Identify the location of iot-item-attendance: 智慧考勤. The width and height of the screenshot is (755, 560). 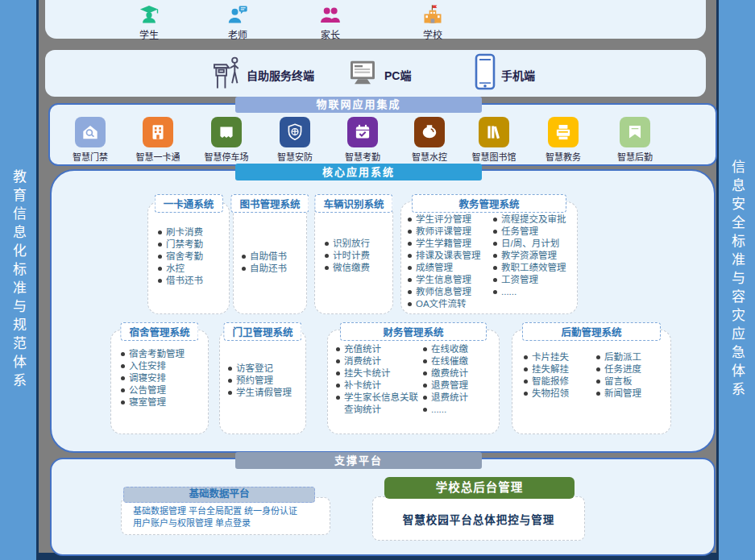
(363, 140).